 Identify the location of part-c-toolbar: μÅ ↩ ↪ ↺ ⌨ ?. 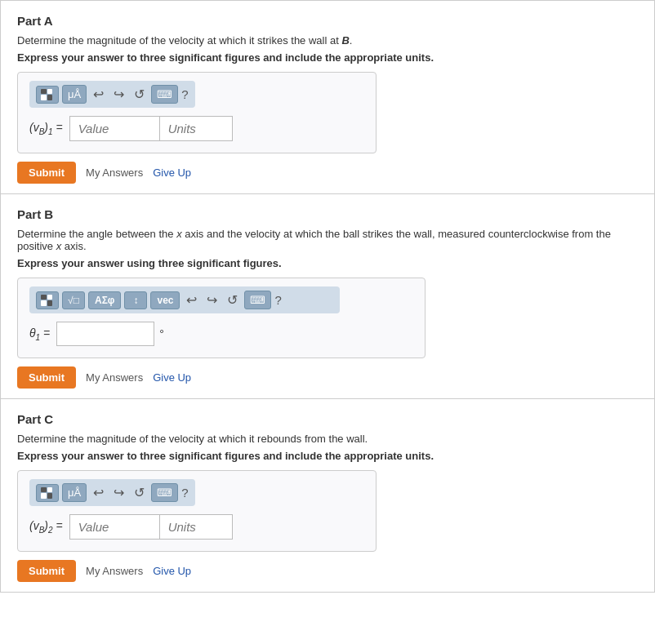
(113, 493).